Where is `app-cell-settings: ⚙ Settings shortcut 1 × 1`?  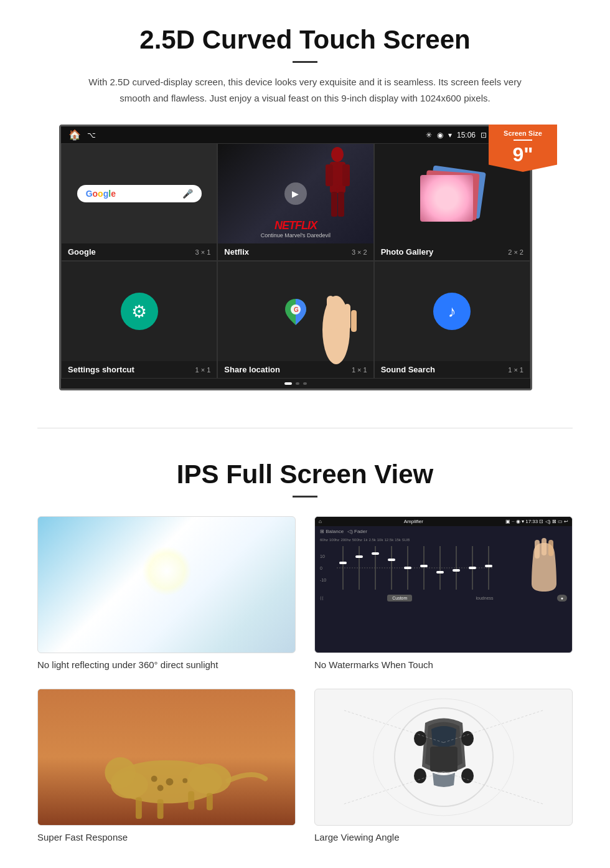
app-cell-settings: ⚙ Settings shortcut 1 × 1 is located at coordinates (139, 320).